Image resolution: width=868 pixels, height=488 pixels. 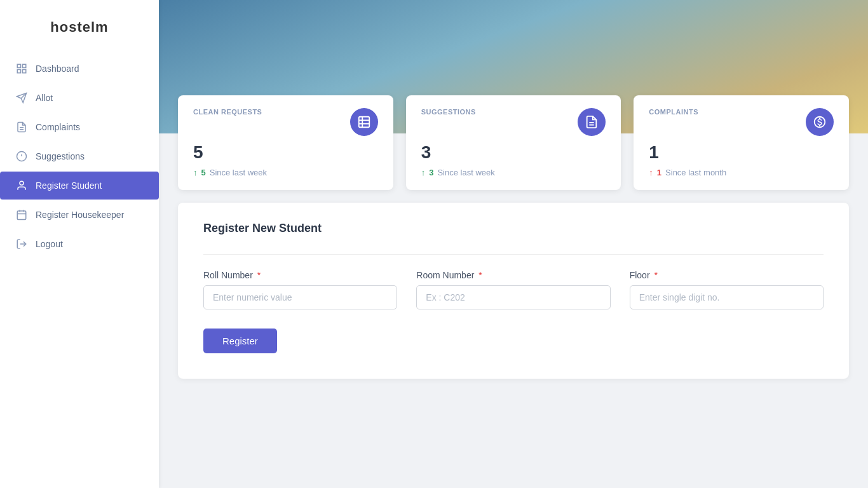 I want to click on form-row-inputs: Roll Number * Room Number * Floor *, so click(x=513, y=290).